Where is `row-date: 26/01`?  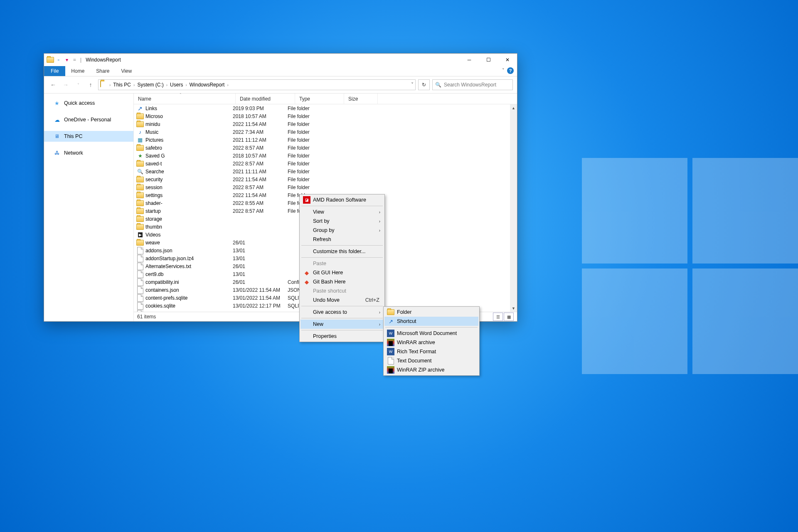 row-date: 26/01 is located at coordinates (260, 243).